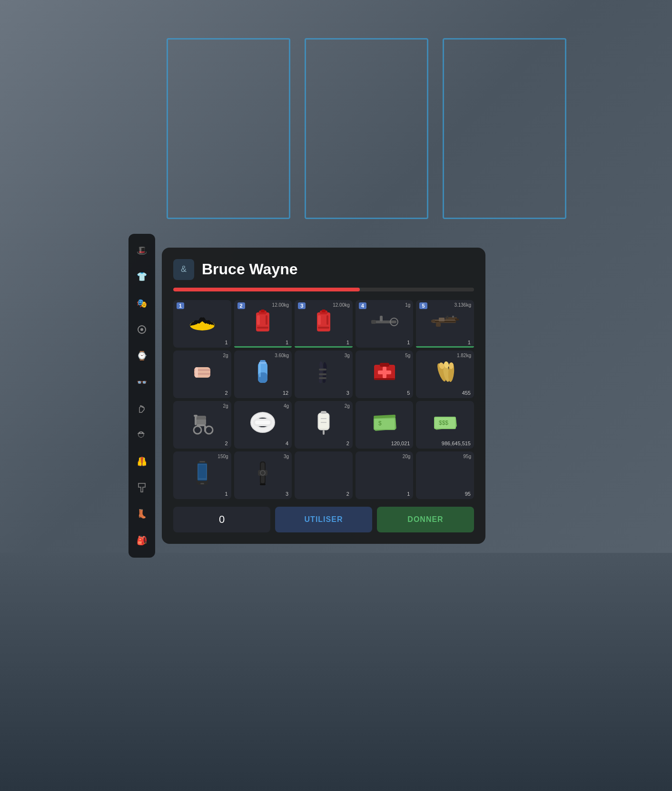 The width and height of the screenshot is (672, 791). Describe the element at coordinates (226, 342) in the screenshot. I see `slot-count-1: 1` at that location.